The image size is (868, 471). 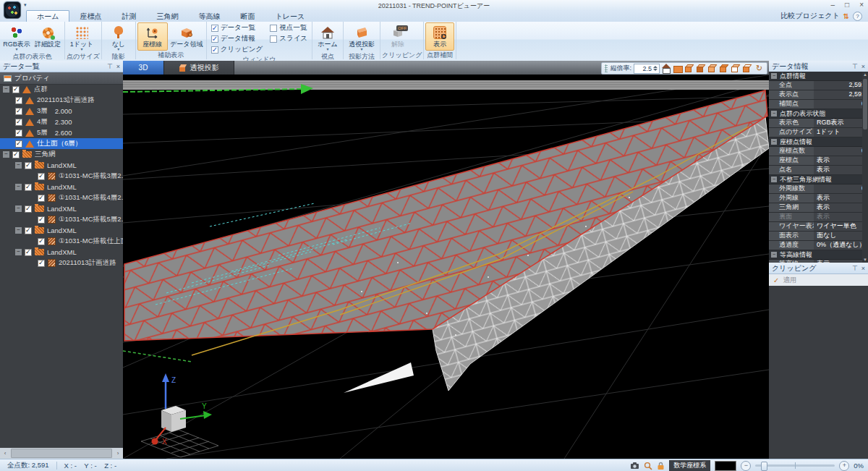 What do you see at coordinates (736, 68) in the screenshot?
I see `iso-view-button` at bounding box center [736, 68].